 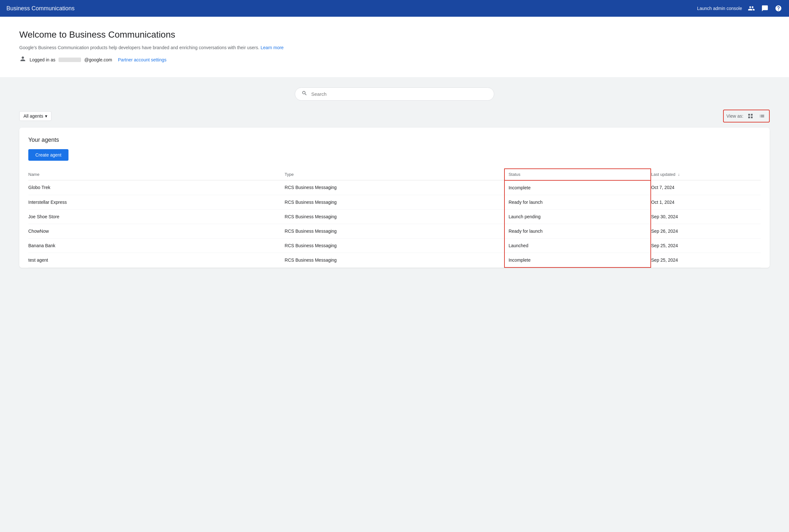 I want to click on table-row: Banana Bank RCS Business Messaging Launc…, so click(x=394, y=246).